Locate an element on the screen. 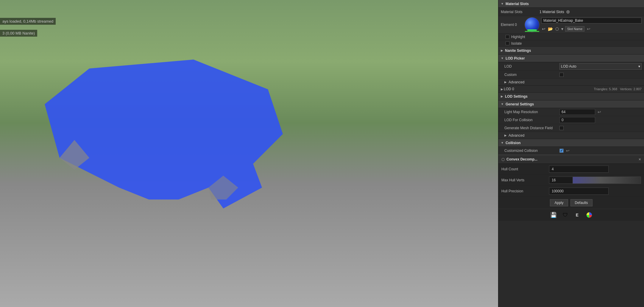  isolate-checkbox is located at coordinates (507, 43).